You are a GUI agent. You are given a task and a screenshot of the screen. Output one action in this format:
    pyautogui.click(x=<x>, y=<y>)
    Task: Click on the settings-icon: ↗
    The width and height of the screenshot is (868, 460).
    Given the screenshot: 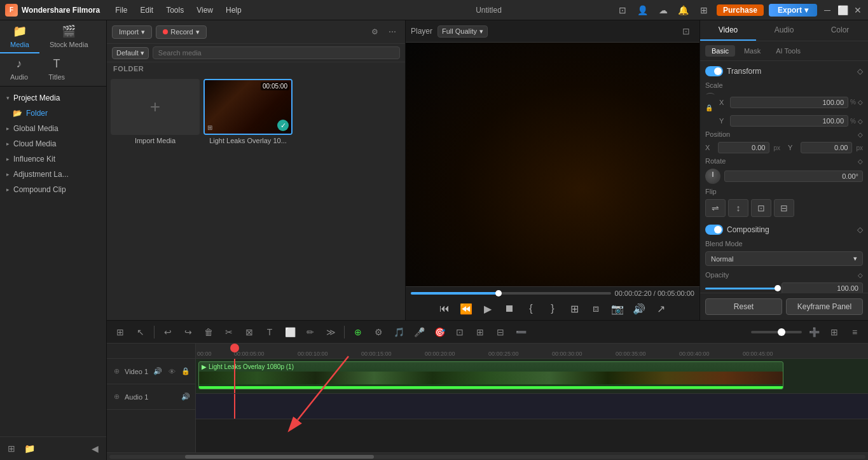 What is the action you would take?
    pyautogui.click(x=661, y=309)
    